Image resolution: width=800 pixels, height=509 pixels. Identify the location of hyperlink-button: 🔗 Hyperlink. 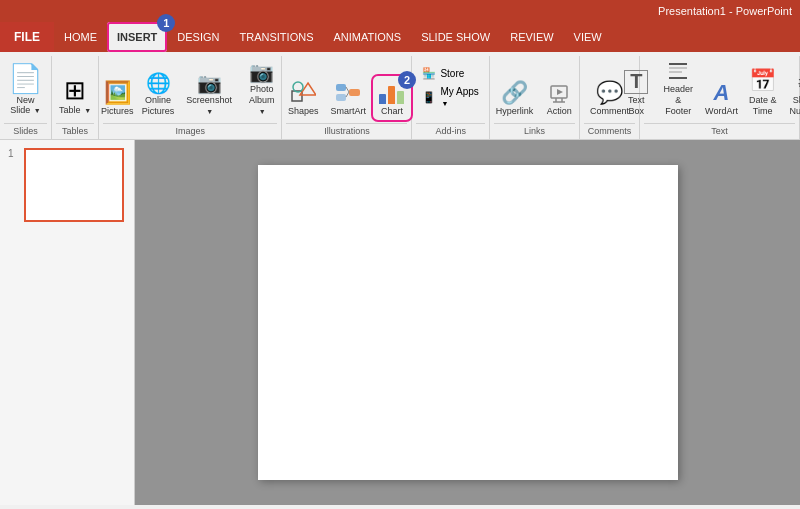
(515, 98).